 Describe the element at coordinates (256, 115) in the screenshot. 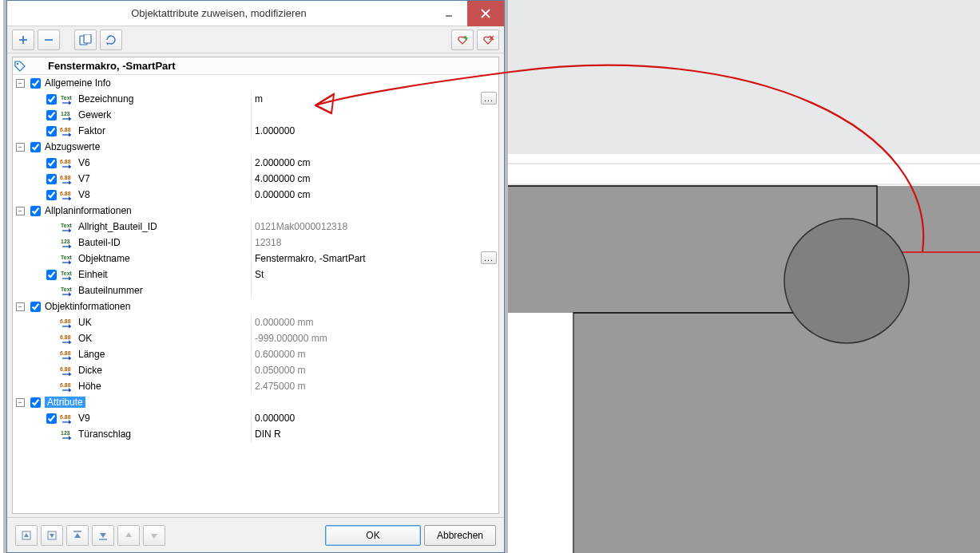

I see `attr-row: 123Gewerk` at that location.